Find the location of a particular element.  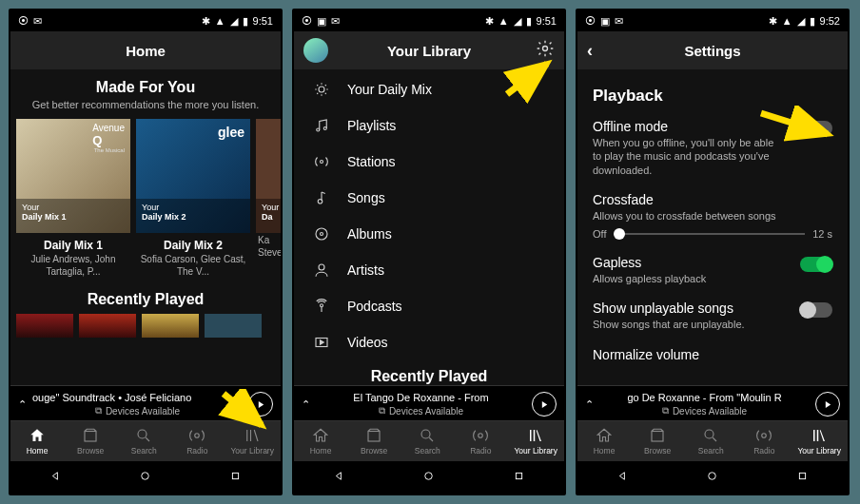

gapless-toggle is located at coordinates (816, 264).